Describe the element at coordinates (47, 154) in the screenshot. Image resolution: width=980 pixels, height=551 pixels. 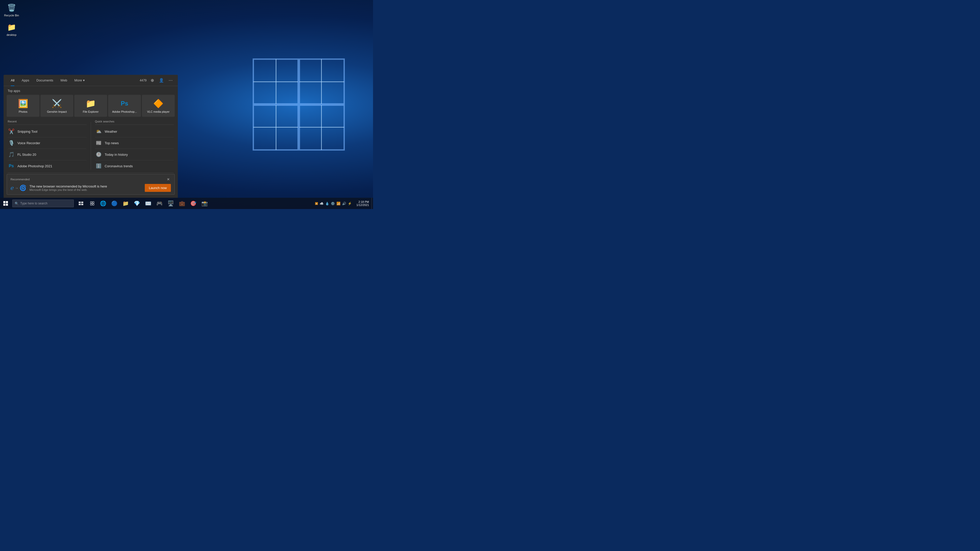
I see `recent-item-fl: 🎵 FL Studio 20` at that location.